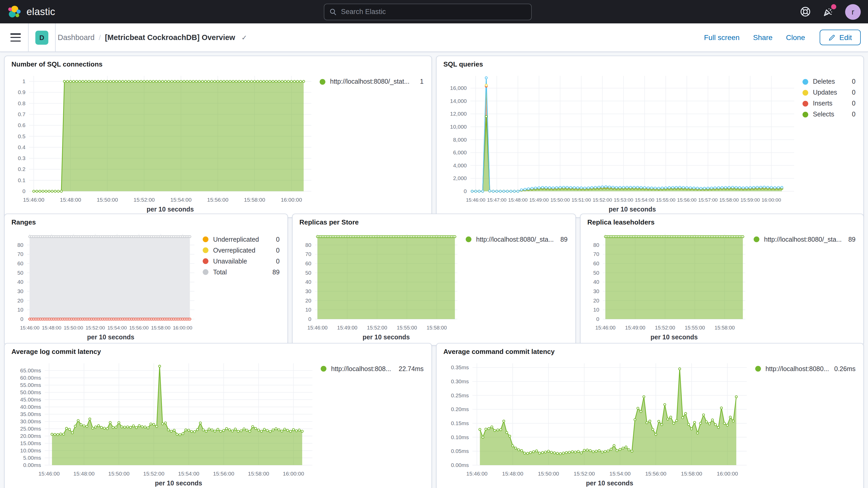 This screenshot has height=488, width=868. Describe the element at coordinates (805, 369) in the screenshot. I see `legend-item: http://localhost:8080...0.26ms` at that location.